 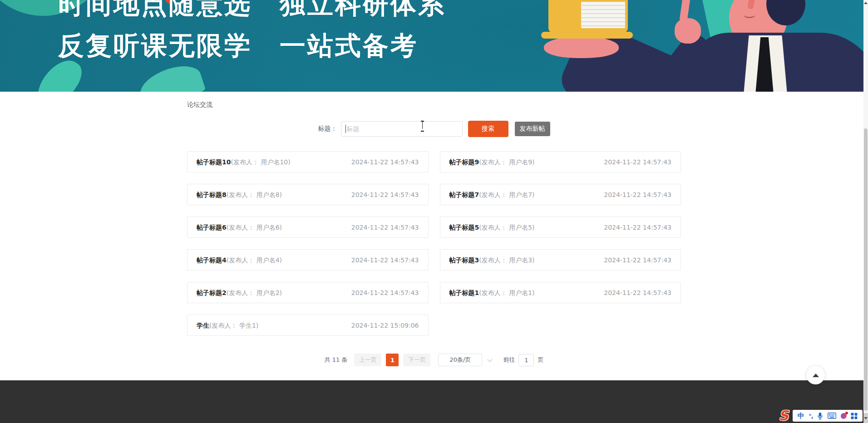 I want to click on banner-slogan-line2: 反复听课无限学 一站式备考, so click(x=252, y=45).